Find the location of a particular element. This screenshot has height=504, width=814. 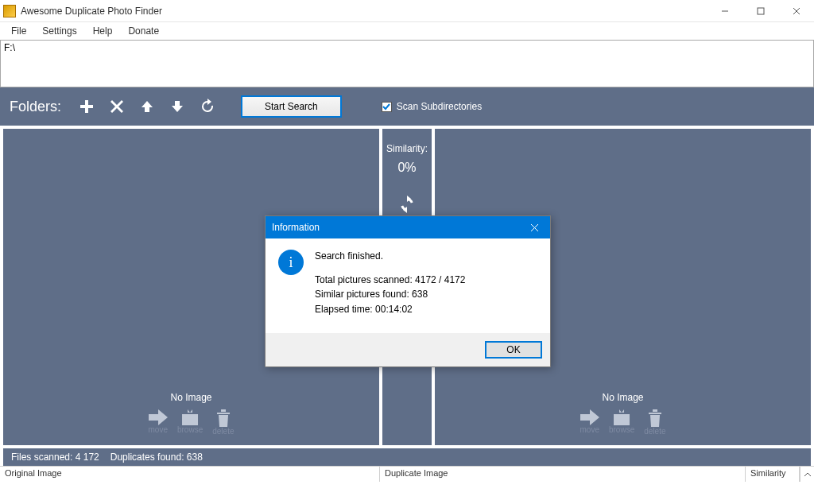

column-duplicate: Duplicate Image is located at coordinates (563, 474).